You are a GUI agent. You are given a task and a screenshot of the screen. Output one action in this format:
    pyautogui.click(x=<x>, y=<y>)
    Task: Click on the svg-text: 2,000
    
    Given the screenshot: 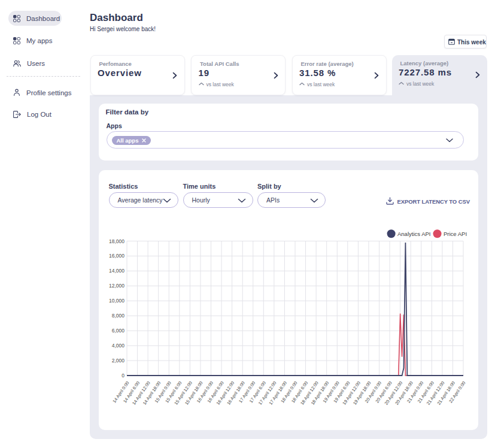 What is the action you would take?
    pyautogui.click(x=118, y=361)
    